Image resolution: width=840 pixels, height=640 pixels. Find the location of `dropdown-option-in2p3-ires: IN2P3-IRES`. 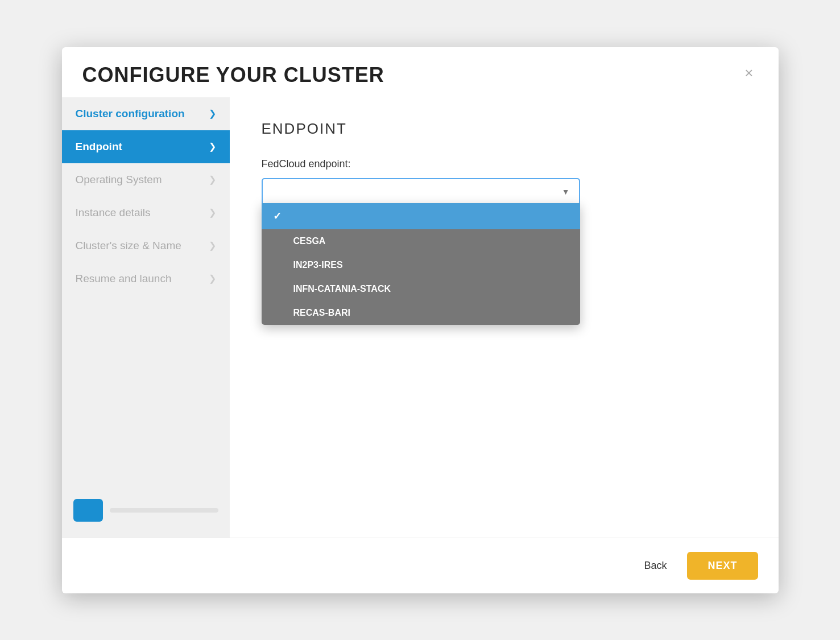

dropdown-option-in2p3-ires: IN2P3-IRES is located at coordinates (421, 265).